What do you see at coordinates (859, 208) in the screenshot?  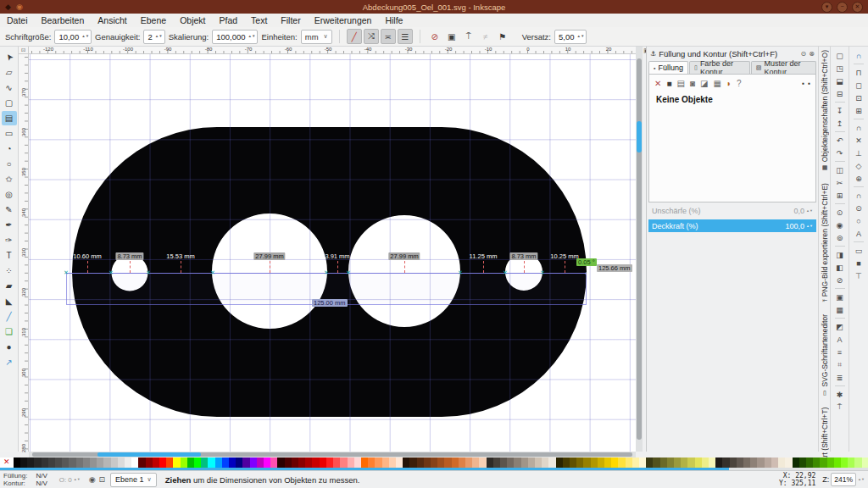 I see `snap-object-centers-icon: ⊙` at bounding box center [859, 208].